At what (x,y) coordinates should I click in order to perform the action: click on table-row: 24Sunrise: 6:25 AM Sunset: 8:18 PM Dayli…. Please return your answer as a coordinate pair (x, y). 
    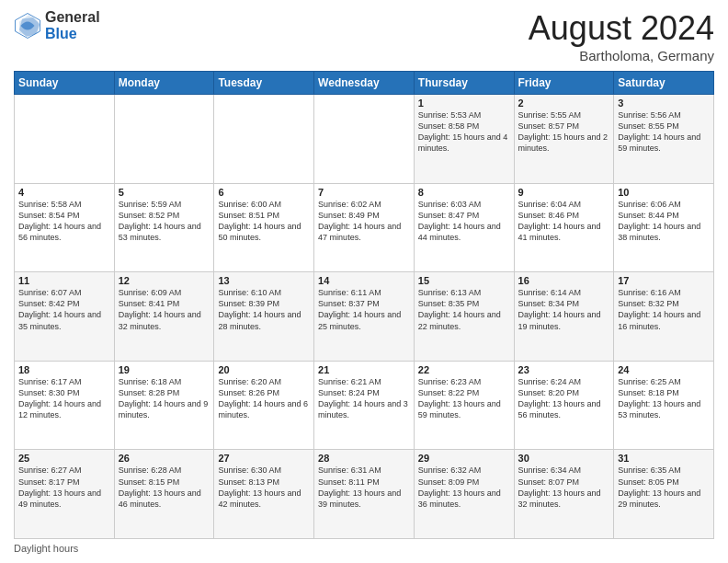
    Looking at the image, I should click on (664, 405).